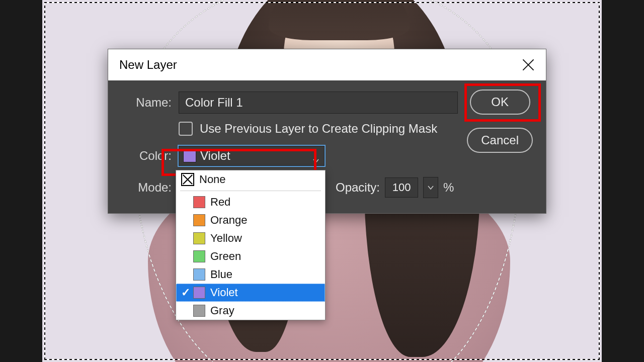 The image size is (644, 362). I want to click on selected-color-swatch, so click(190, 156).